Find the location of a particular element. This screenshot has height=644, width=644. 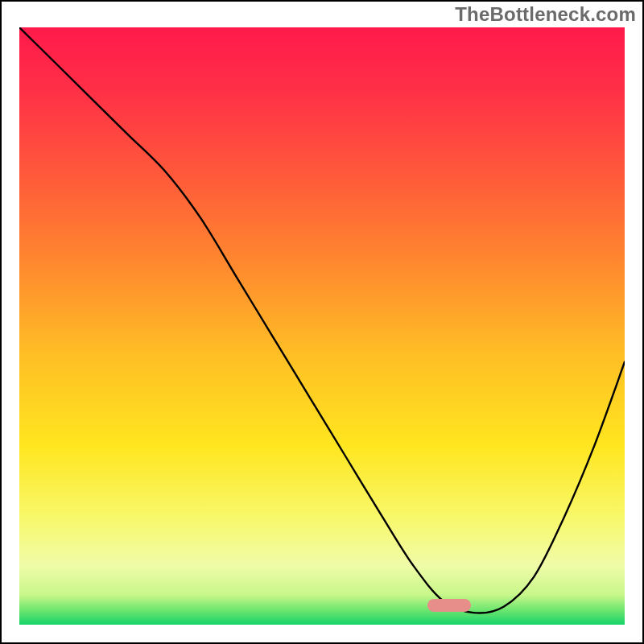

optimal-marker is located at coordinates (449, 605).